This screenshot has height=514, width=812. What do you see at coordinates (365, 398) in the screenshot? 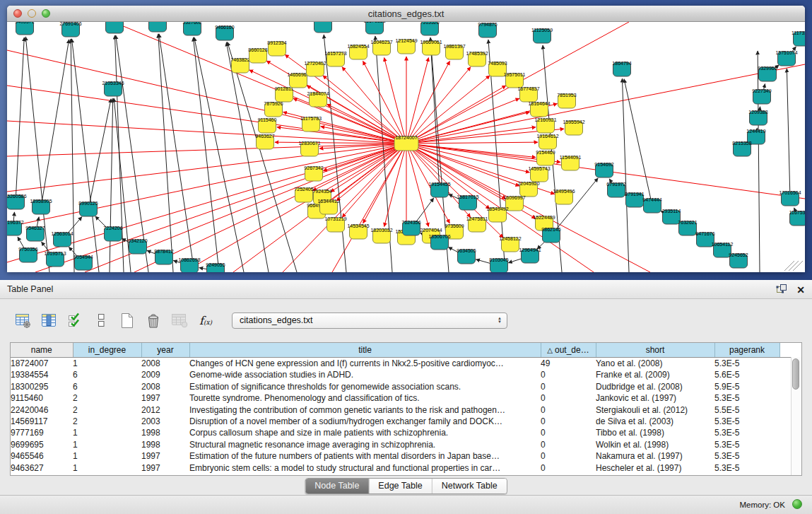
I see `cell-title: Tourette syndrome. Phenomenology and cla…` at bounding box center [365, 398].